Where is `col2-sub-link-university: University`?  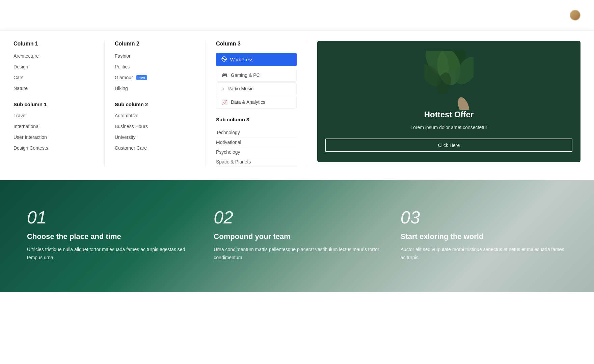 col2-sub-link-university: University is located at coordinates (125, 137).